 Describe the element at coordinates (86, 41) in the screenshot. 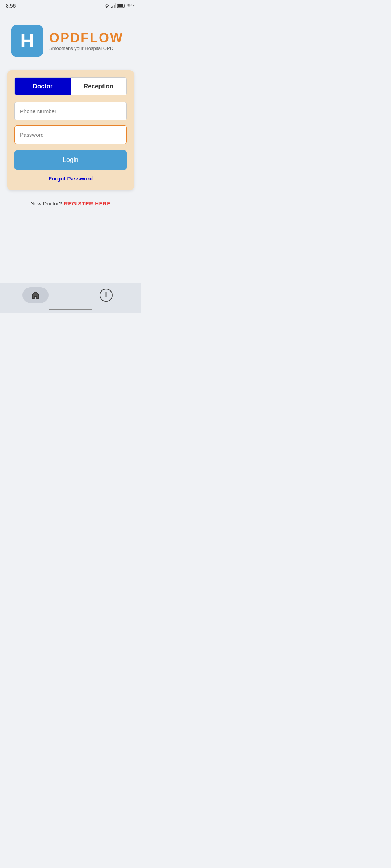

I see `logo-text-section: OPDFLOW Smoothens your Hospital OPD` at that location.